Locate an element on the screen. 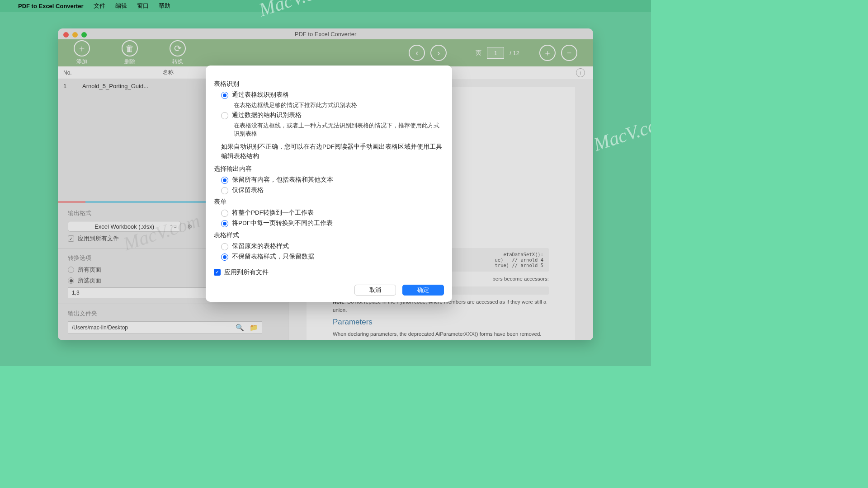 This screenshot has width=868, height=488. section-output-content: 选择输出内容 is located at coordinates (329, 169).